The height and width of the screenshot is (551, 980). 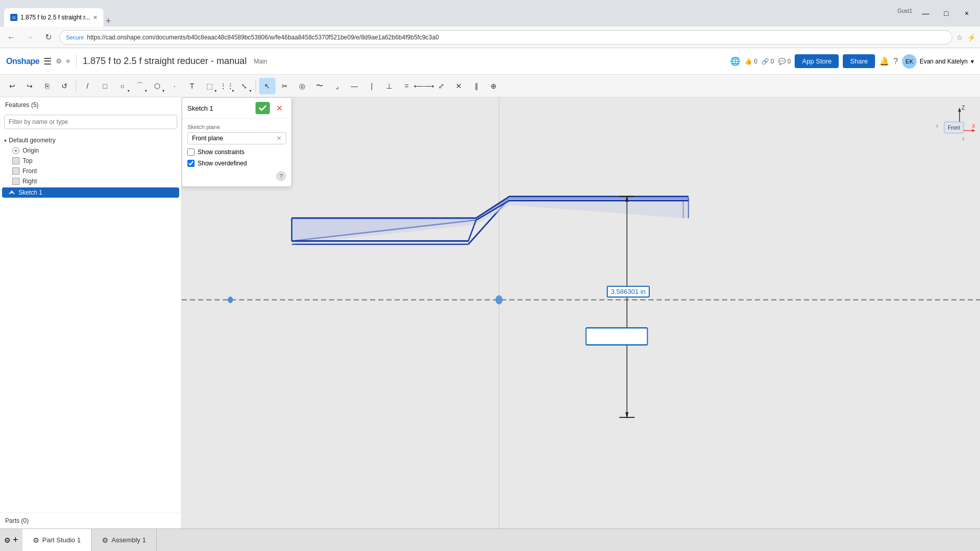 What do you see at coordinates (936, 13) in the screenshot?
I see `windows-controls: Gust1 — □ ×` at bounding box center [936, 13].